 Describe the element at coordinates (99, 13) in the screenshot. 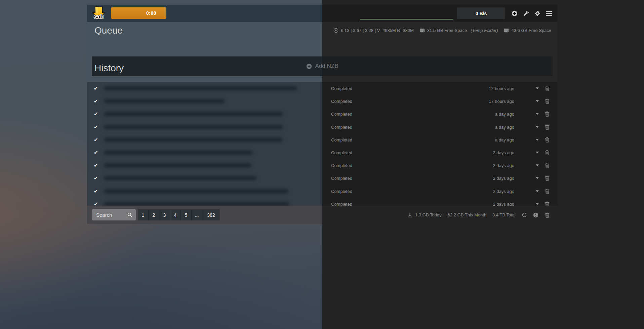

I see `sabnzbd-logo: sab` at that location.